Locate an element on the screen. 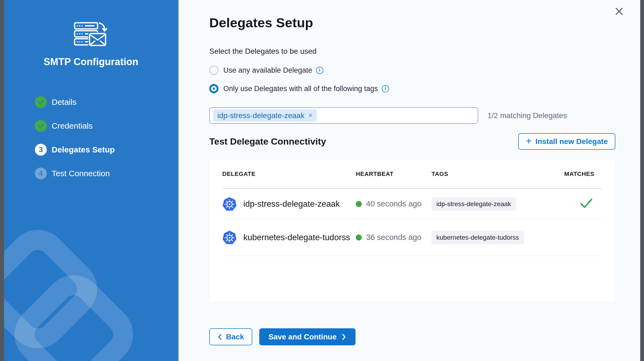  step-test-connection: 4 Test Connection is located at coordinates (75, 173).